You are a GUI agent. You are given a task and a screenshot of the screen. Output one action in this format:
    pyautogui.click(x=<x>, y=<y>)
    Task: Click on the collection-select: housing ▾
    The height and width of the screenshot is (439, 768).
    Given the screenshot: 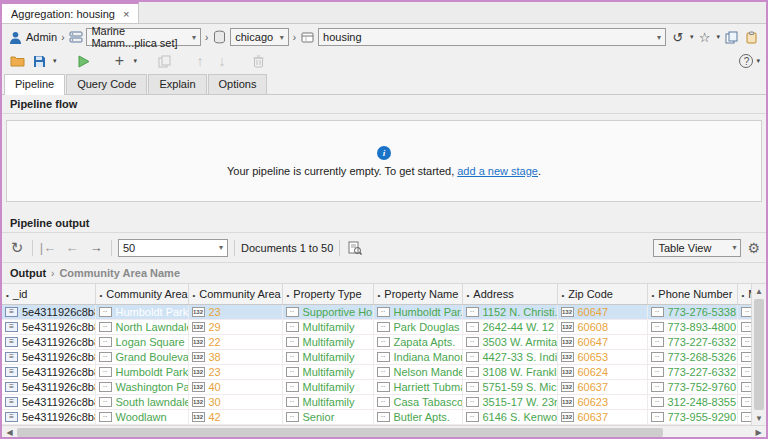 What is the action you would take?
    pyautogui.click(x=492, y=37)
    